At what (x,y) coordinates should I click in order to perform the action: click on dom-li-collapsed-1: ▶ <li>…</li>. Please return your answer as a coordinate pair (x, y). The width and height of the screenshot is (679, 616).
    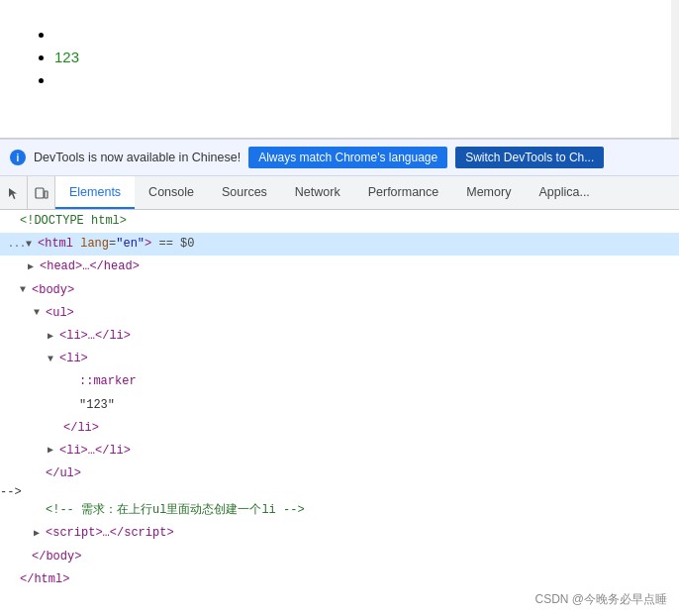
    Looking at the image, I should click on (340, 337).